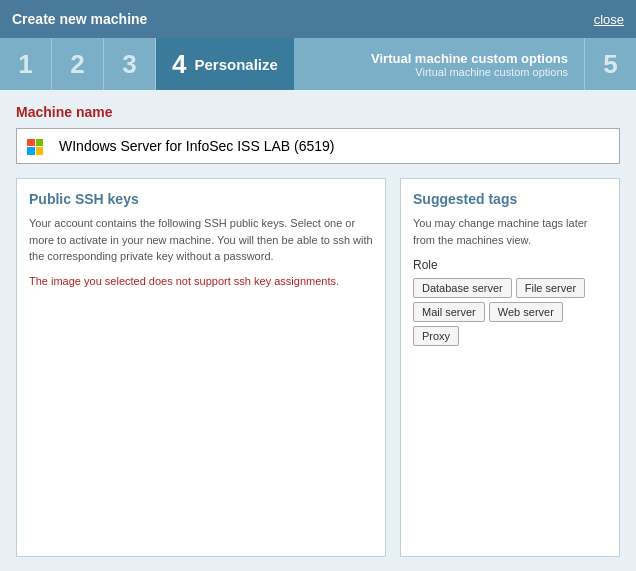  I want to click on step-5: 5, so click(610, 64).